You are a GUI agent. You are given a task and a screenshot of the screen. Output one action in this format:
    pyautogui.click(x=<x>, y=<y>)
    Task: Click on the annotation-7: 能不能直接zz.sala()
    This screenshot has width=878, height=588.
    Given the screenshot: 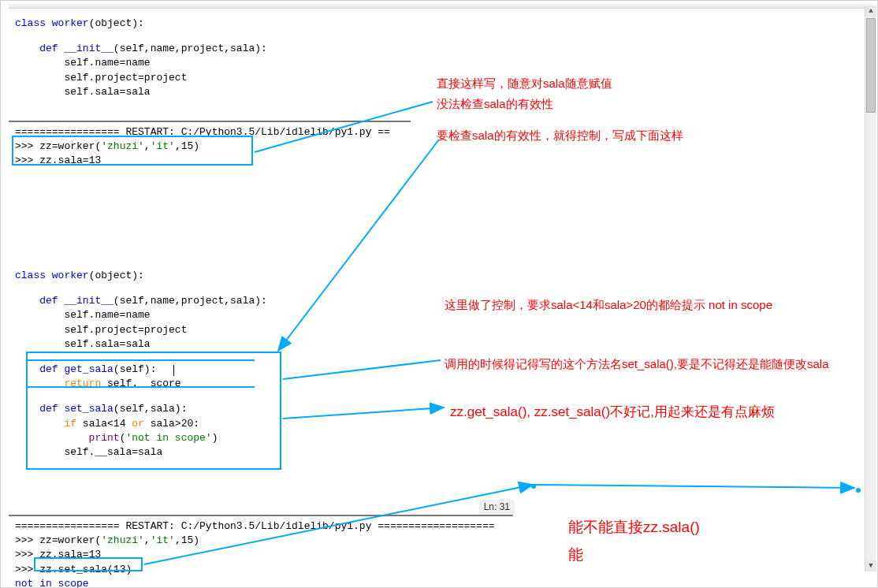 What is the action you would take?
    pyautogui.click(x=634, y=528)
    